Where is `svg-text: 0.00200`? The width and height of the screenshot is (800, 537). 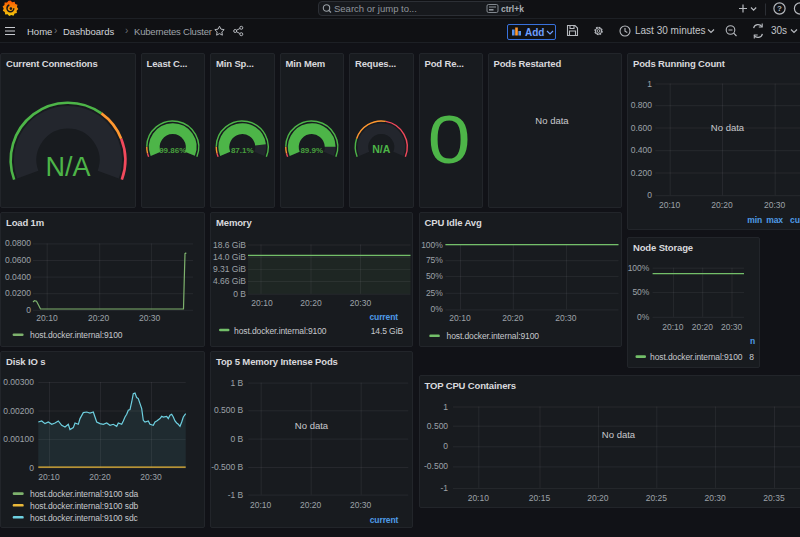
svg-text: 0.00200 is located at coordinates (18, 410).